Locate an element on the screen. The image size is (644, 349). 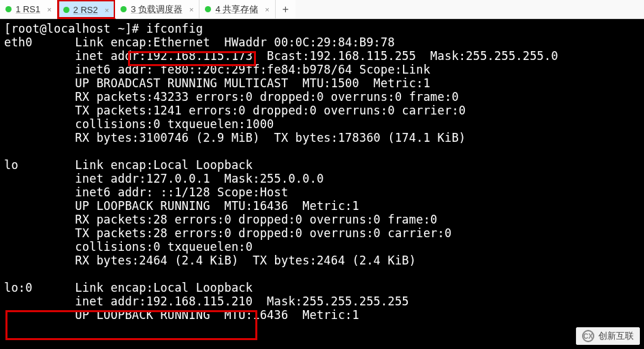
terminal-line: inet addr:127.0.0.1 Mask:255.0.0.0 is located at coordinates (164, 179).